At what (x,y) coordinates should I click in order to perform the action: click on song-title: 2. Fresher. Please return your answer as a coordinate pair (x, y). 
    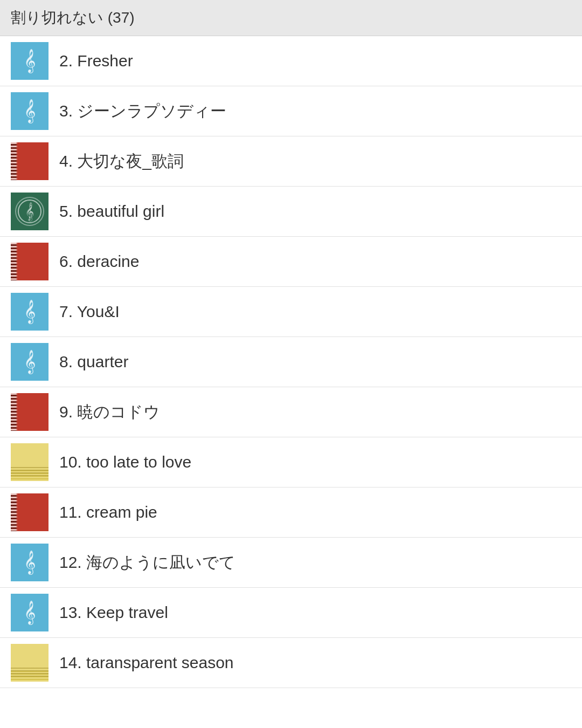
    Looking at the image, I should click on (96, 61).